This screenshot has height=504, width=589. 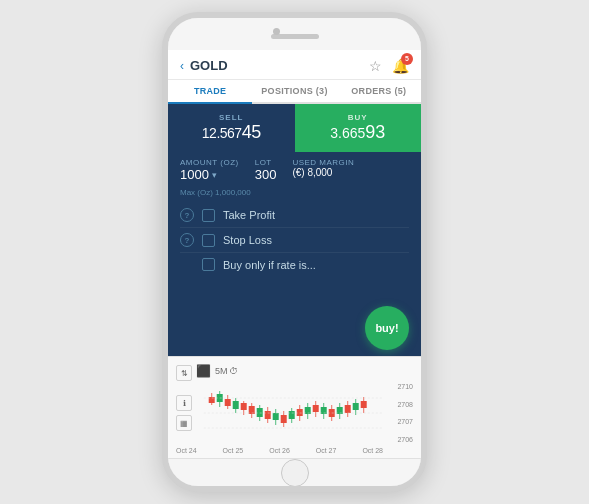 What do you see at coordinates (231, 118) in the screenshot?
I see `sell-label: SELL` at bounding box center [231, 118].